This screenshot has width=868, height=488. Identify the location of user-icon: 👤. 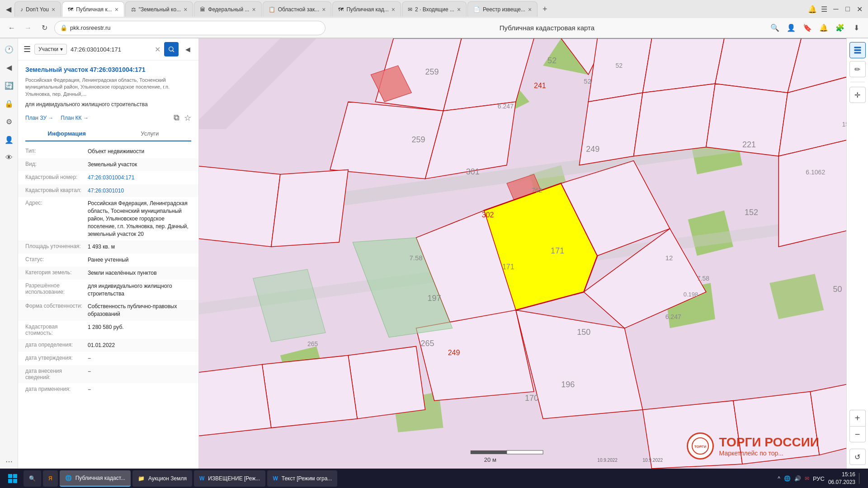
(9, 140).